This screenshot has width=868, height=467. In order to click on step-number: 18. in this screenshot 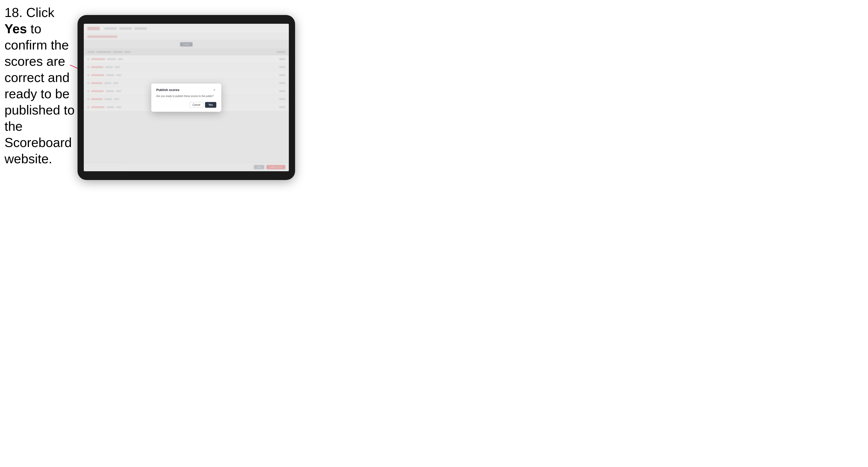, I will do `click(13, 13)`.